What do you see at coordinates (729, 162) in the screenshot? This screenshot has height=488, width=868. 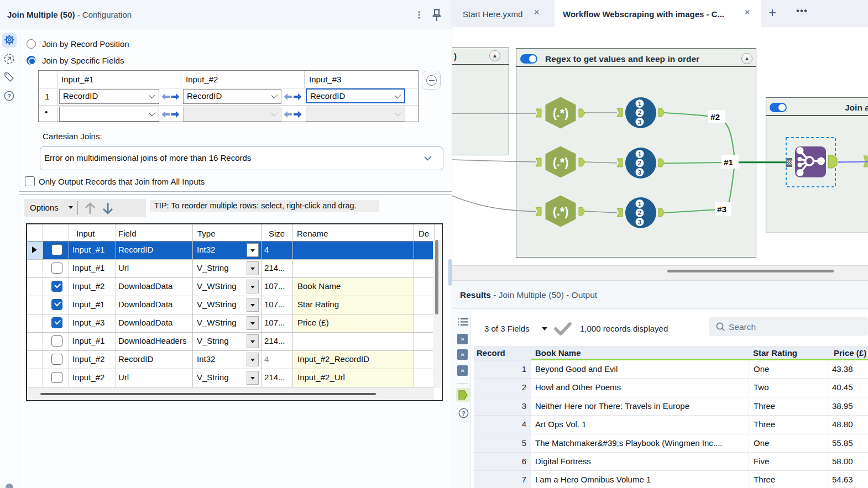 I see `svg-text: #1` at bounding box center [729, 162].